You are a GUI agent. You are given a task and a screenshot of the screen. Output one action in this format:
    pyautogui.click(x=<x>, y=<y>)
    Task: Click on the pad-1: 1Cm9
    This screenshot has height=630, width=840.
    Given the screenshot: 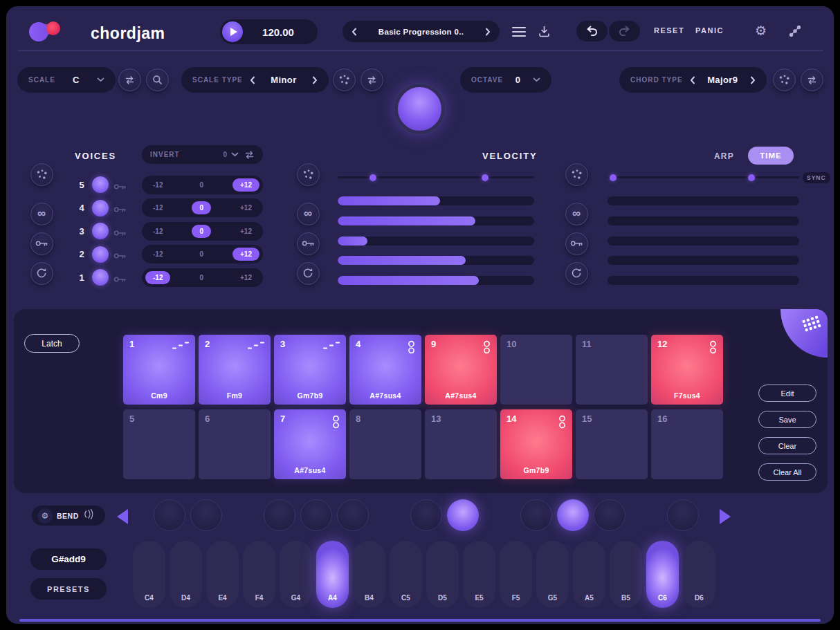 What is the action you would take?
    pyautogui.click(x=159, y=369)
    